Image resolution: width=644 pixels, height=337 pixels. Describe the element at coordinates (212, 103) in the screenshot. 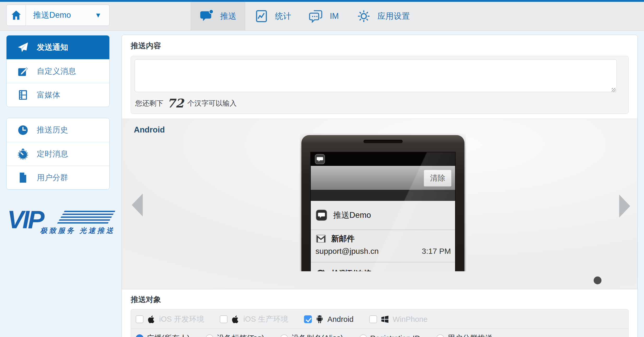

I see `counter-suffix: 个汉字可以输入` at that location.